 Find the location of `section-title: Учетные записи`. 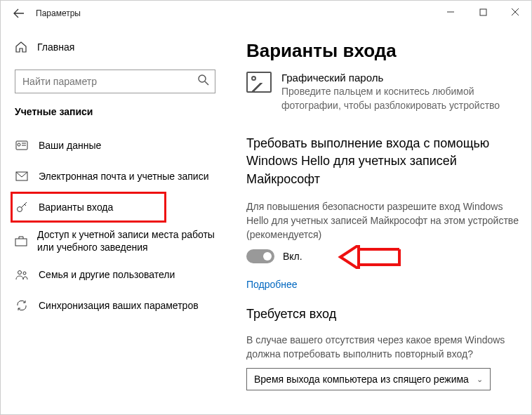

section-title: Учетные записи is located at coordinates (120, 112).